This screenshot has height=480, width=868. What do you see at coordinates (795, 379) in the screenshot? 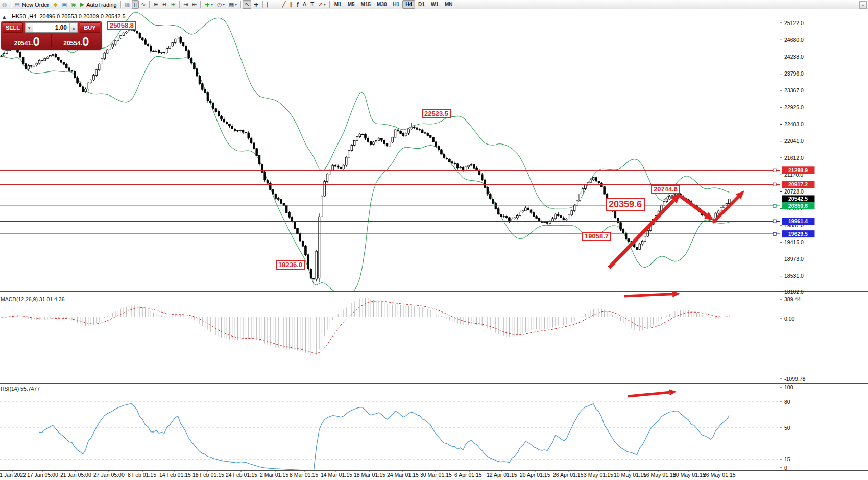
I see `macd-scale-label: -1099.78` at bounding box center [795, 379].